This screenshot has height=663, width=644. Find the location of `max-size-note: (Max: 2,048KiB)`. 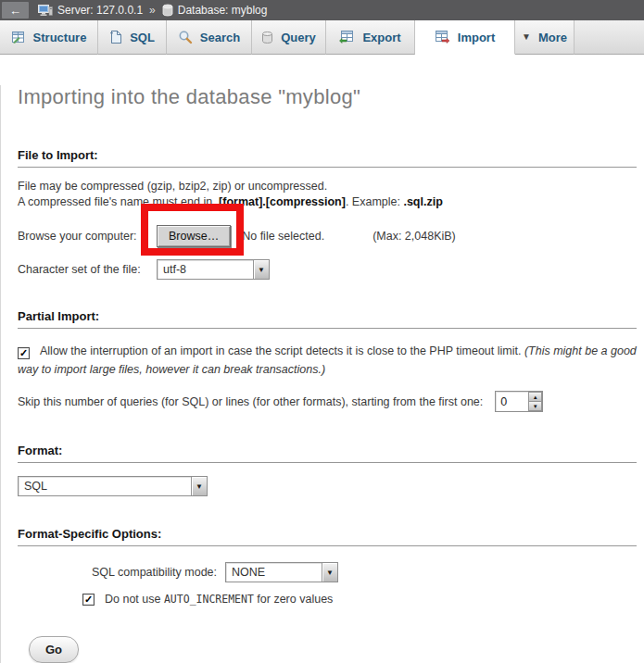

max-size-note: (Max: 2,048KiB) is located at coordinates (414, 236).